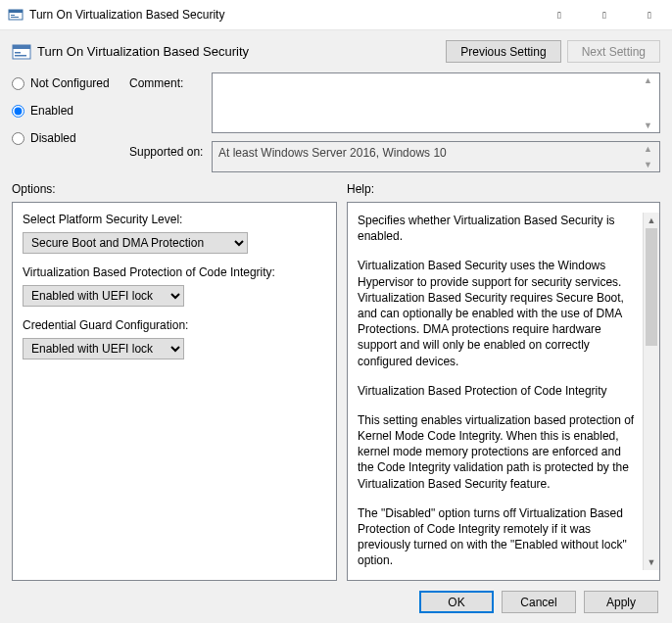 The height and width of the screenshot is (623, 672). I want to click on help-p2: Virtualization Based Security uses the W…, so click(498, 313).